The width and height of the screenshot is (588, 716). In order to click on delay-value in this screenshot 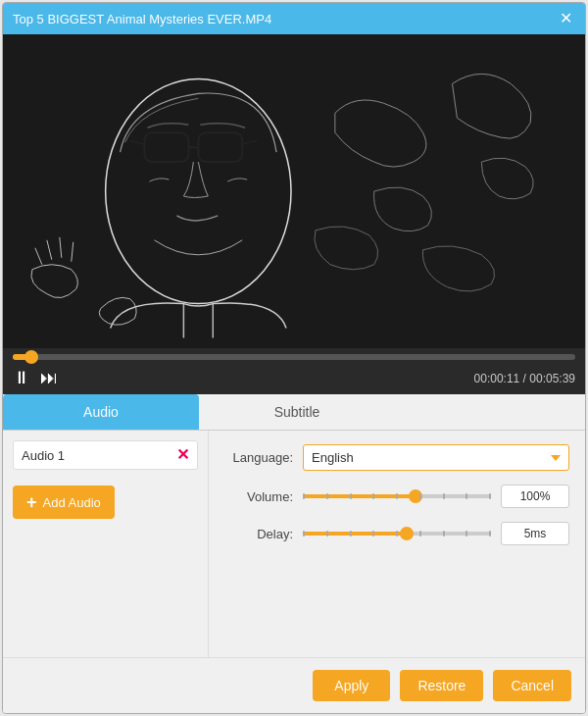, I will do `click(535, 534)`.